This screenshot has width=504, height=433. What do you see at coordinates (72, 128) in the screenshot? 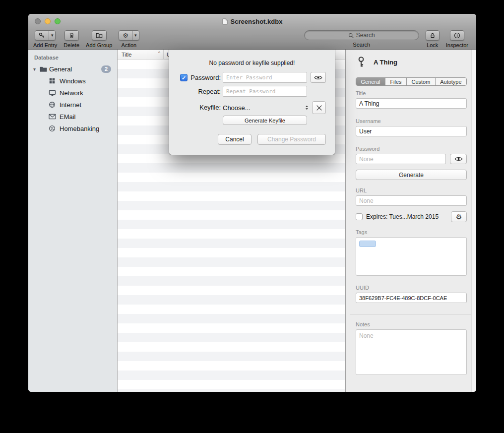
I see `sidebar-item-homebanking: Homebanking` at bounding box center [72, 128].